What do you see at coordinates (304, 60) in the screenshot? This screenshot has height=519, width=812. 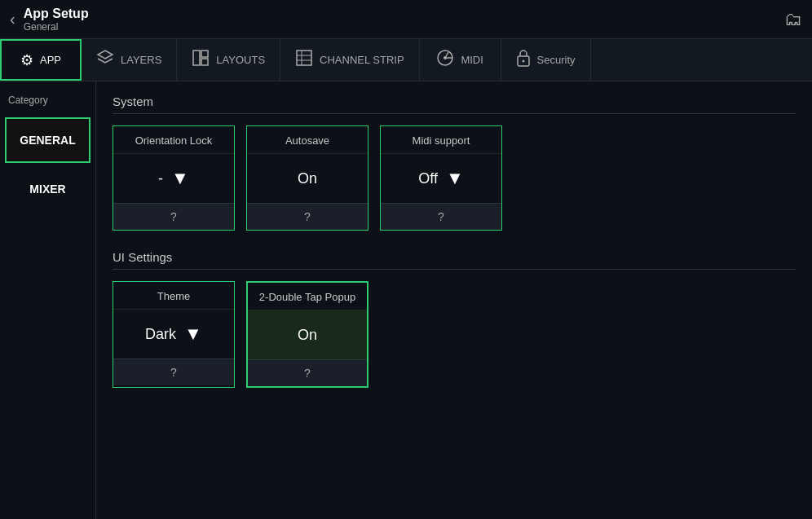 I see `channel-strip-tab-icon` at bounding box center [304, 60].